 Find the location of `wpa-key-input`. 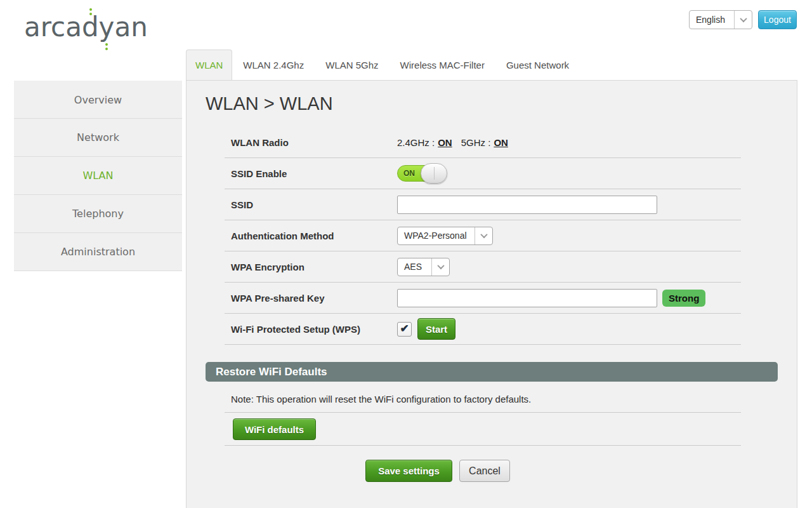

wpa-key-input is located at coordinates (527, 298).